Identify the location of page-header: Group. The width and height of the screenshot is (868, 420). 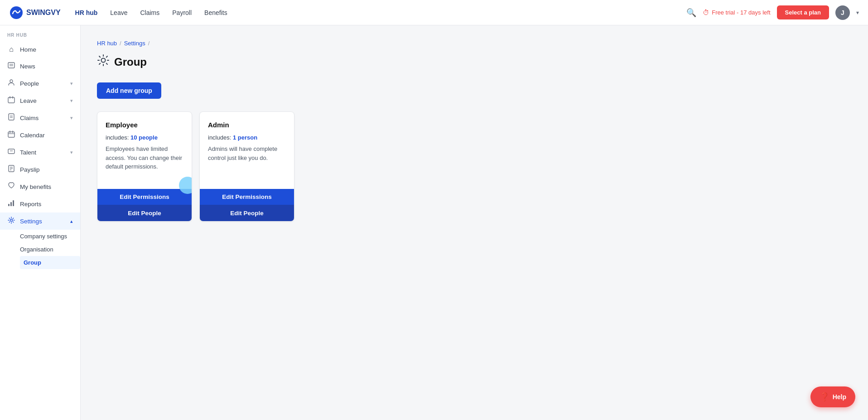
(474, 62).